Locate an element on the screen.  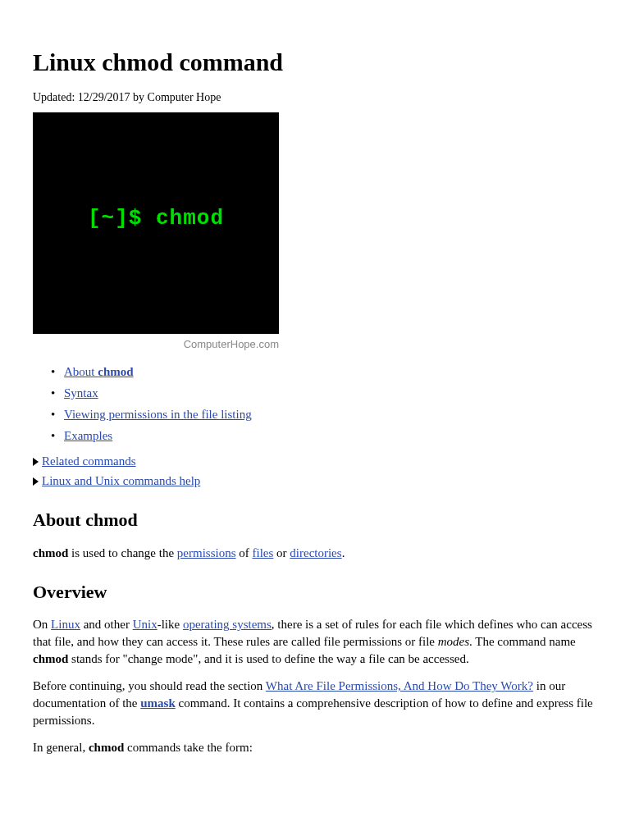
linux-unix-help-link: Linux and Unix commands help is located at coordinates (121, 481).